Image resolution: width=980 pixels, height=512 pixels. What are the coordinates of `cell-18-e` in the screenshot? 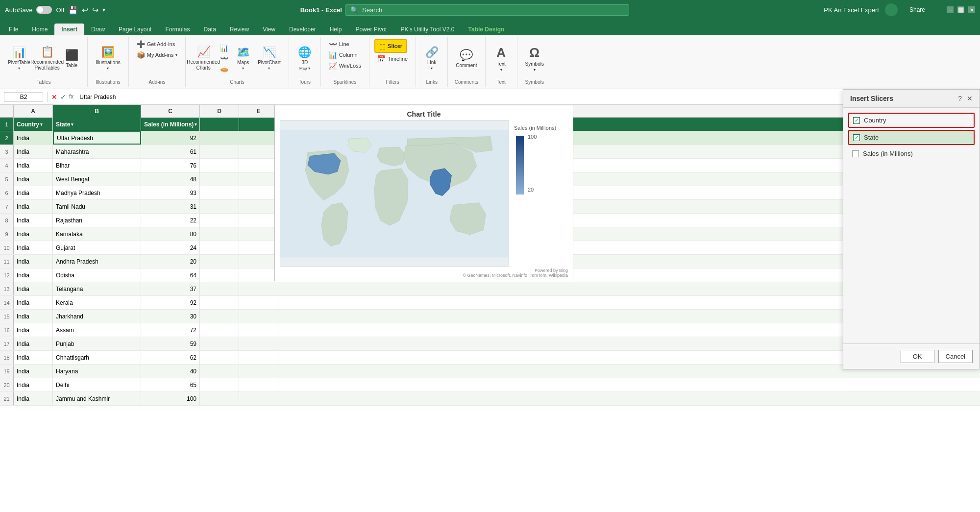 It's located at (259, 358).